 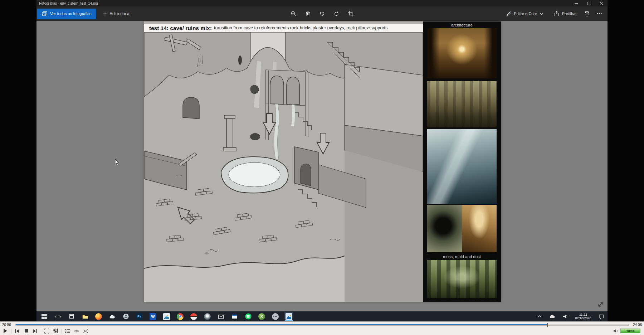 I want to click on loop-button, so click(x=77, y=331).